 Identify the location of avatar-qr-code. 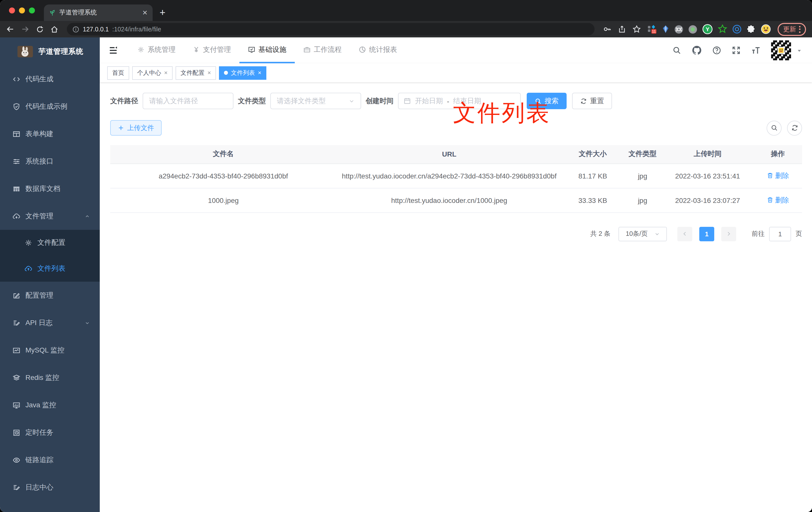
(781, 51).